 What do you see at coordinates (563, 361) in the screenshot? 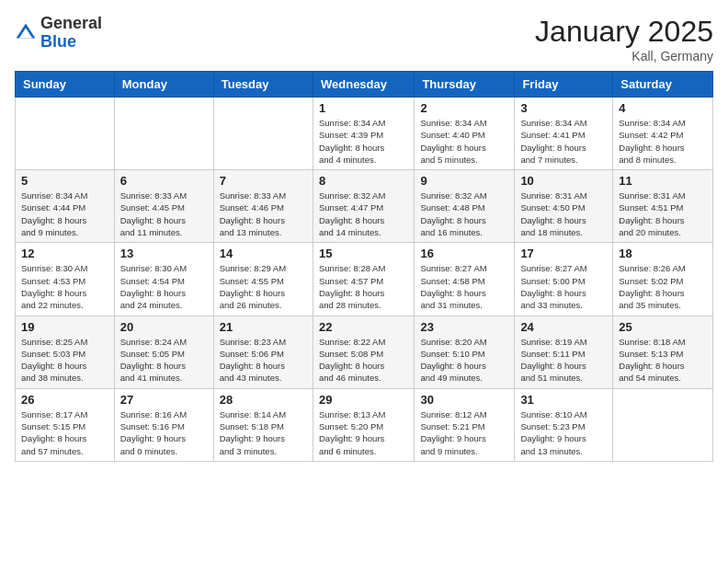
I see `day-info: Sunrise: 8:19 AM Sunset: 5:11 PM Dayligh…` at bounding box center [563, 361].